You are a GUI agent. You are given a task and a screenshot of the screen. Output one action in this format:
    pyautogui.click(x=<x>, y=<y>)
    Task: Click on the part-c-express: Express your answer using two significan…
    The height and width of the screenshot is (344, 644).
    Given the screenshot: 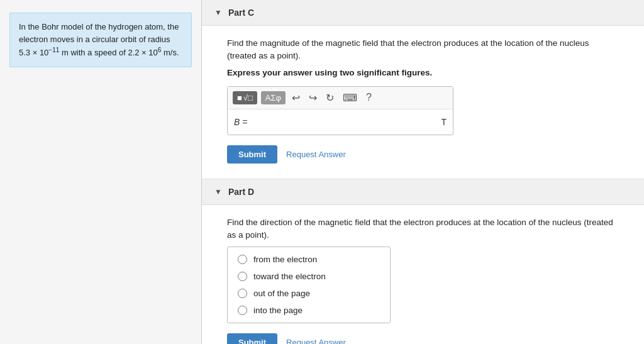 What is the action you would take?
    pyautogui.click(x=423, y=73)
    